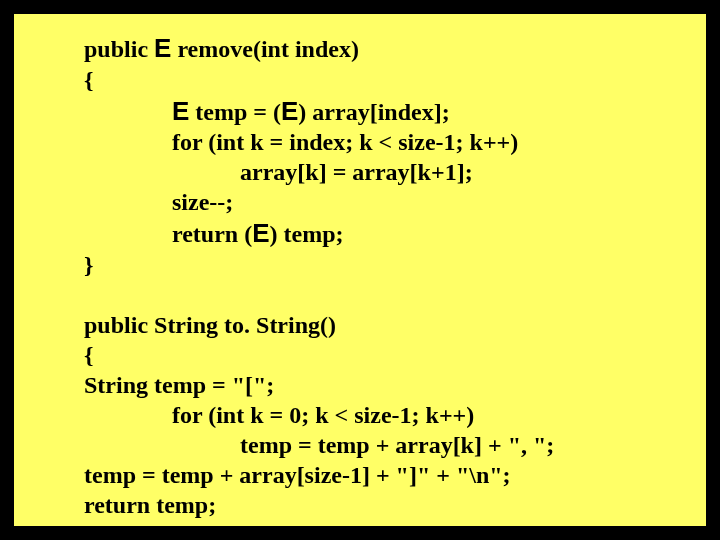  I want to click on code-line: String temp = "[";, so click(360, 385).